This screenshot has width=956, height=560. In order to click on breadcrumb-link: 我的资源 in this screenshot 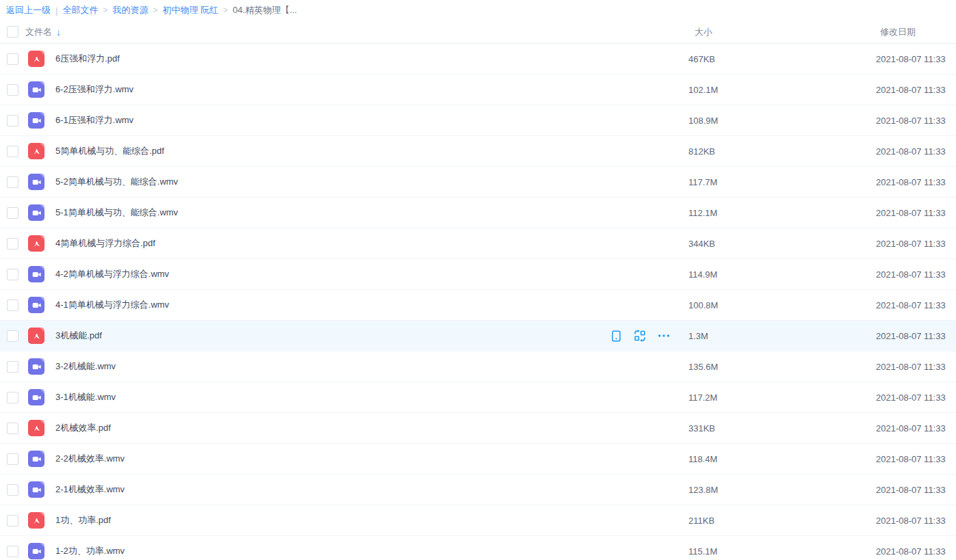, I will do `click(130, 10)`.